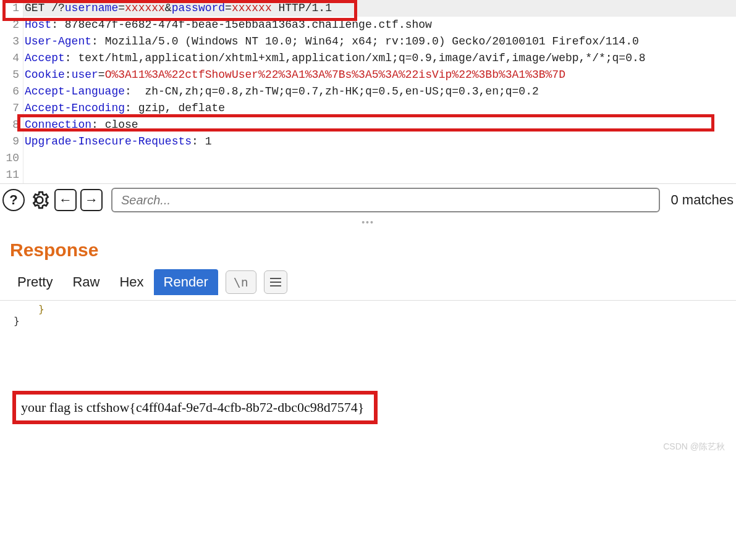 Image resolution: width=736 pixels, height=560 pixels. Describe the element at coordinates (368, 42) in the screenshot. I see `editor-line: 3User-Agent: Mozilla/5.0 (Windows NT 10.…` at that location.